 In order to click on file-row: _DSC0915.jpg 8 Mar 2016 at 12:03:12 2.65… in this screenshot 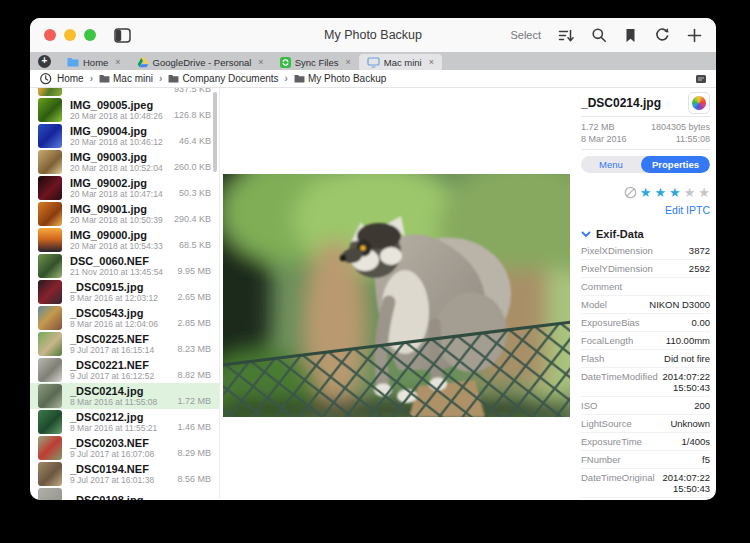, I will do `click(124, 292)`.